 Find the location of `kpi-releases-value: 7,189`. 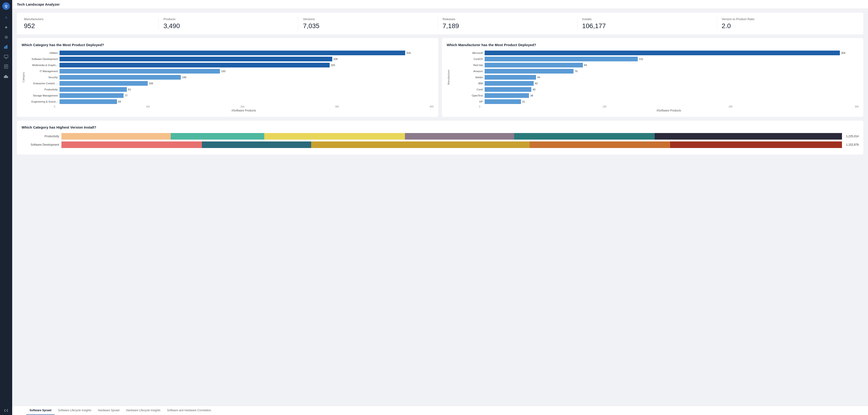

kpi-releases-value: 7,189 is located at coordinates (507, 26).